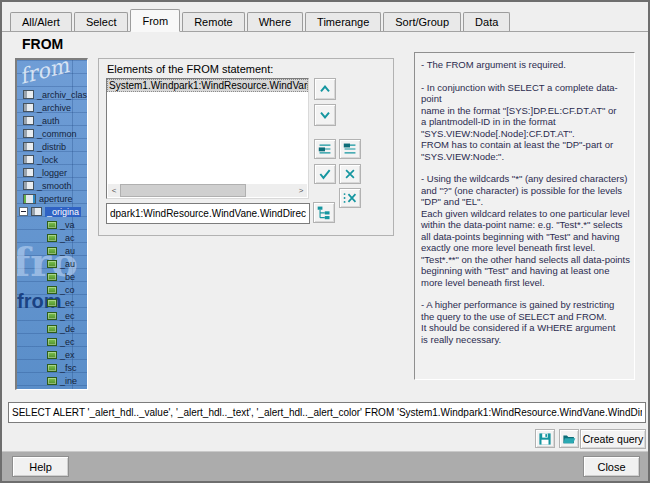 The height and width of the screenshot is (483, 650). Describe the element at coordinates (52, 328) in the screenshot. I see `tree-item: _de` at that location.